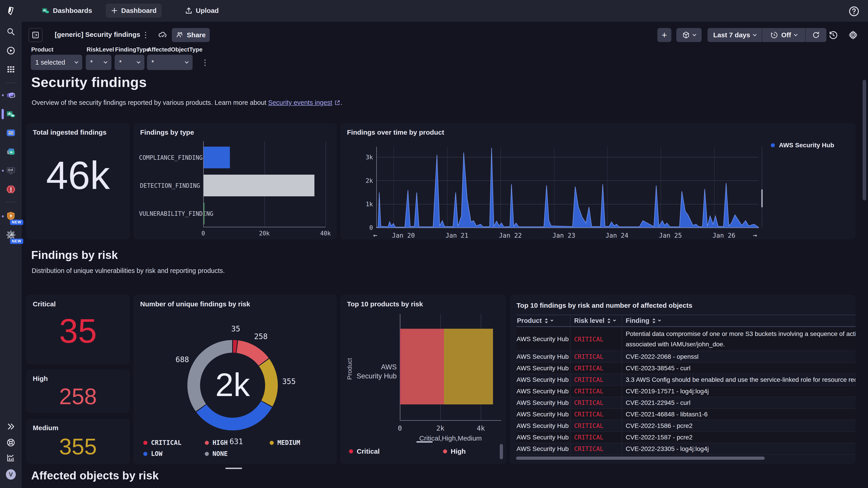 Image resolution: width=868 pixels, height=488 pixels. I want to click on add-tile-button: +, so click(664, 35).